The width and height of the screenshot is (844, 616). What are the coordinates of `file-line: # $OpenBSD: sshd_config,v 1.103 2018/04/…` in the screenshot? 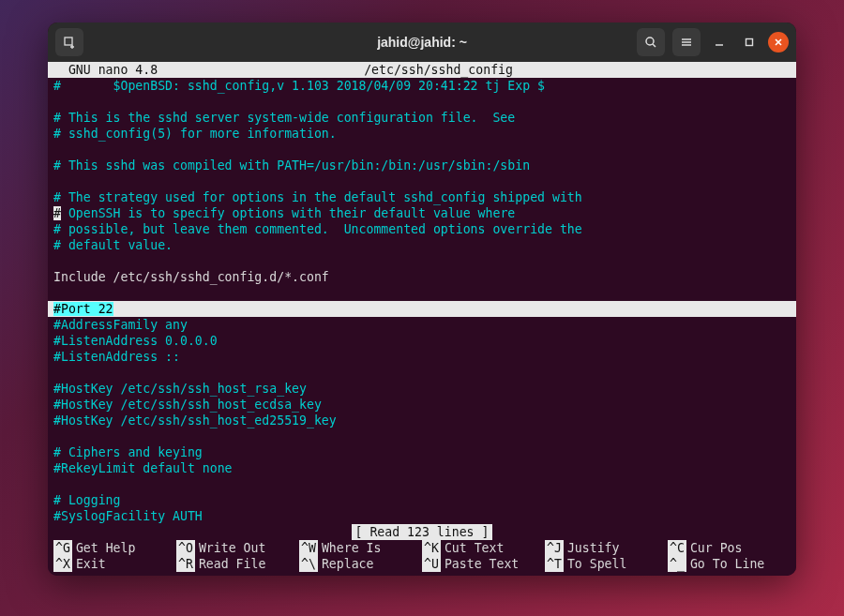 It's located at (422, 86).